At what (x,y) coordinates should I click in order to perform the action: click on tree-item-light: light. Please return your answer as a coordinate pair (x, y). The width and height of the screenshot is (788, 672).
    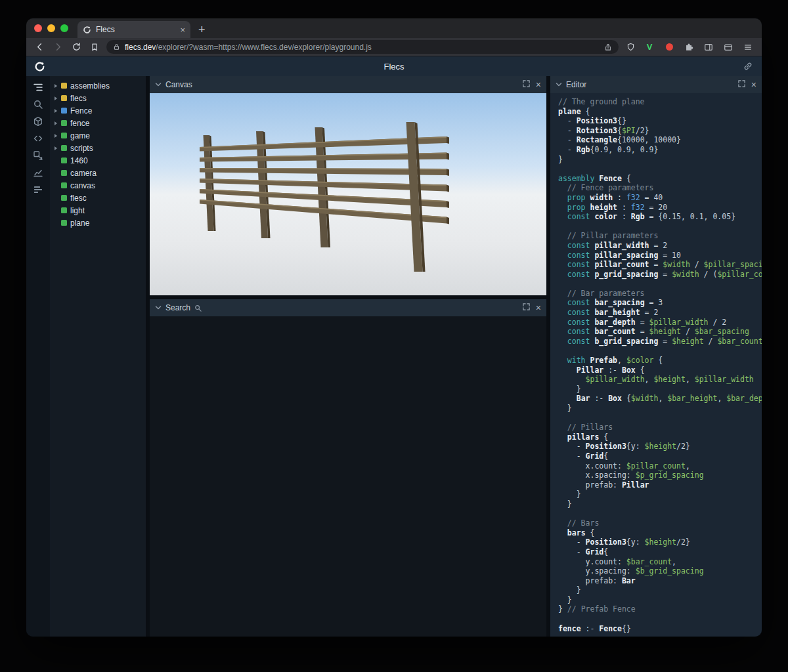
    Looking at the image, I should click on (98, 210).